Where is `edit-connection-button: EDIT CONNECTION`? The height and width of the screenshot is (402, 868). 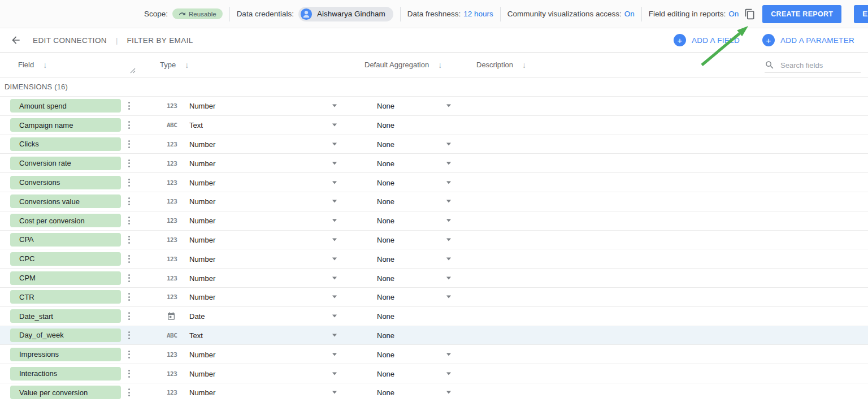
edit-connection-button: EDIT CONNECTION is located at coordinates (70, 41).